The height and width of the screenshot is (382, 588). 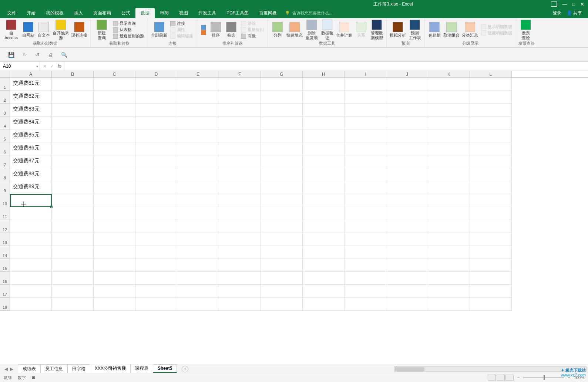 What do you see at coordinates (115, 252) in the screenshot?
I see `cell-C14` at bounding box center [115, 252].